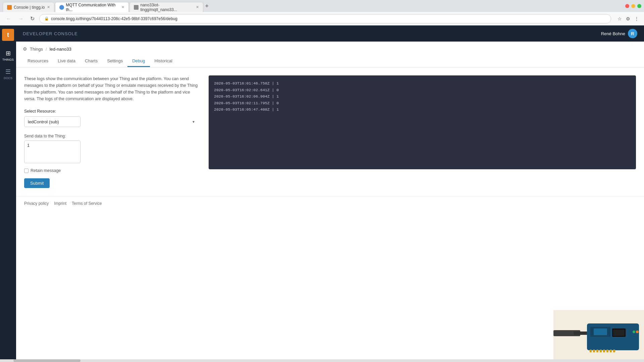 Image resolution: width=644 pixels, height=362 pixels. What do you see at coordinates (91, 61) in the screenshot?
I see `tab-charts: Charts` at bounding box center [91, 61].